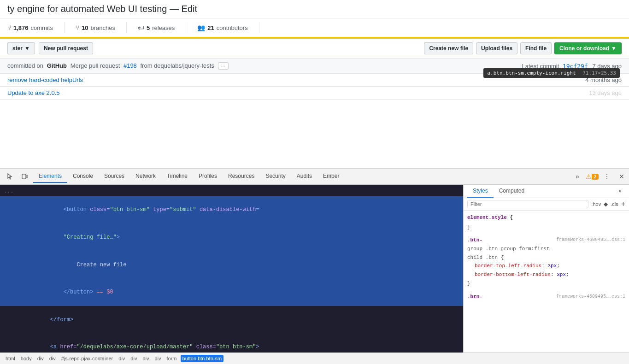 The image size is (629, 364). I want to click on action-bar-right: Create new file Upload files Find file C…, so click(523, 48).